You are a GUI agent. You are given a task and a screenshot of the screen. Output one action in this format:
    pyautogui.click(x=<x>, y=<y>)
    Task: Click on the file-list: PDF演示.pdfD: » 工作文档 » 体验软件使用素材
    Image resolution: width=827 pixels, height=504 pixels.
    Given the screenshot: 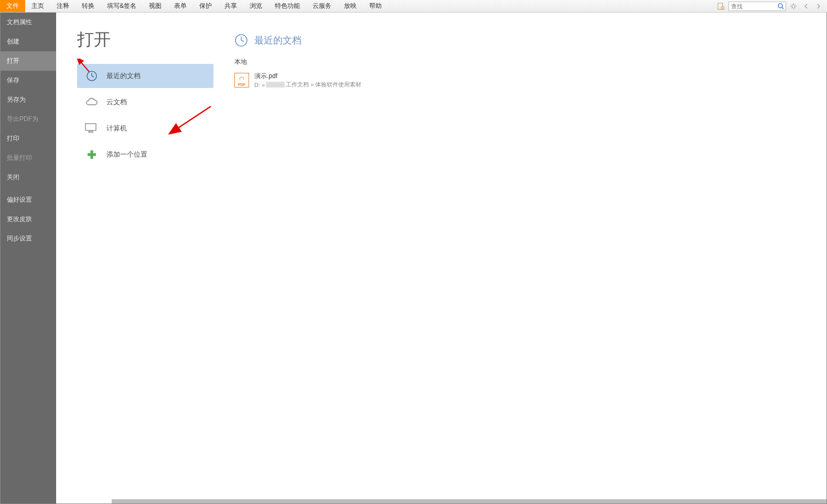 What is the action you would take?
    pyautogui.click(x=525, y=80)
    